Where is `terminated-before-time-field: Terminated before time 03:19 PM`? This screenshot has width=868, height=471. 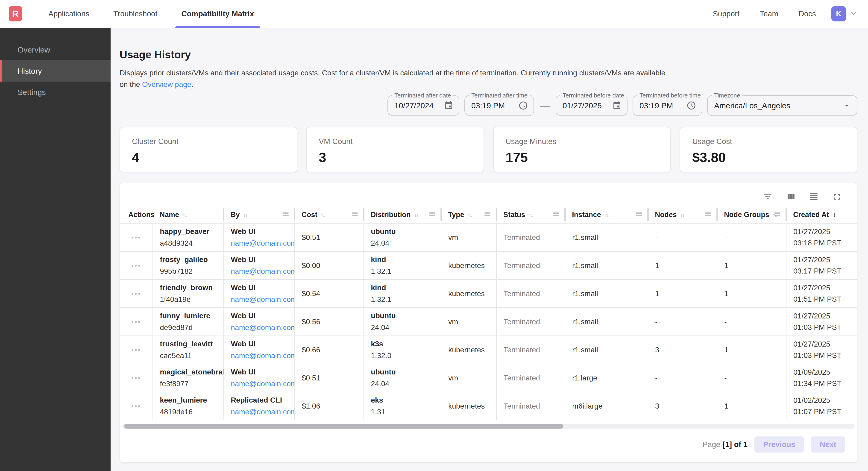 terminated-before-time-field: Terminated before time 03:19 PM is located at coordinates (667, 106).